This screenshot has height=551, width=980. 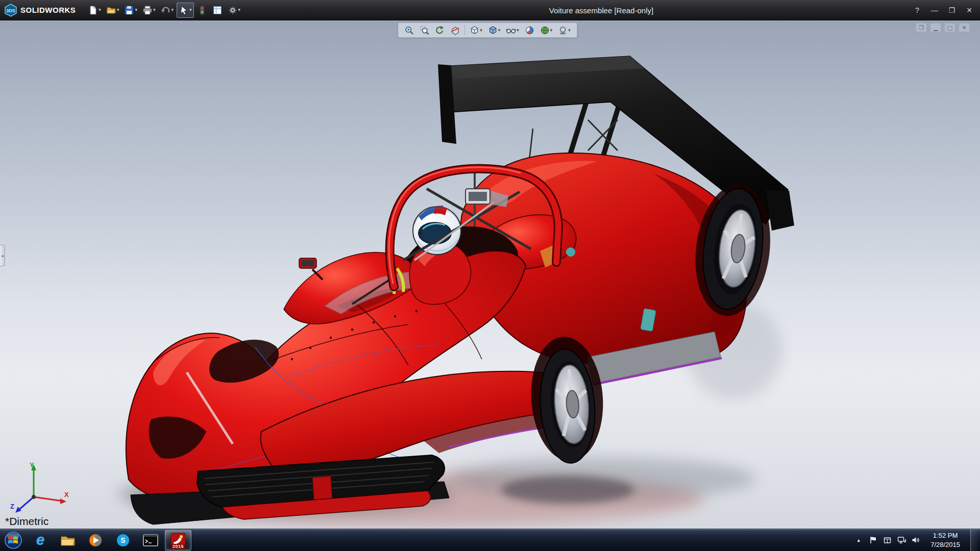 What do you see at coordinates (48, 10) in the screenshot?
I see `brand-name: SOLIDWORKS` at bounding box center [48, 10].